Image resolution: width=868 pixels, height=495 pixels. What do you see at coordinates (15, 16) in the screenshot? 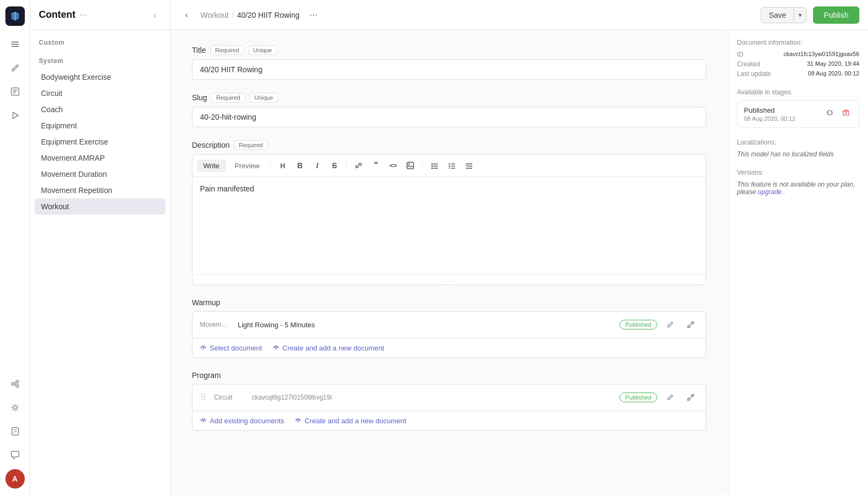
I see `app-logo` at bounding box center [15, 16].